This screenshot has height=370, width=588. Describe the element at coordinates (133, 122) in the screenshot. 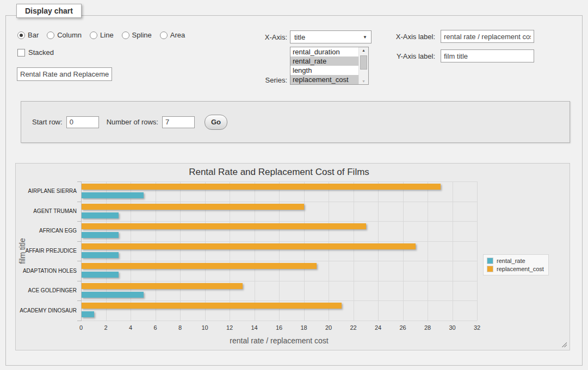

I see `number-of-rows-label: Number of rows:` at that location.